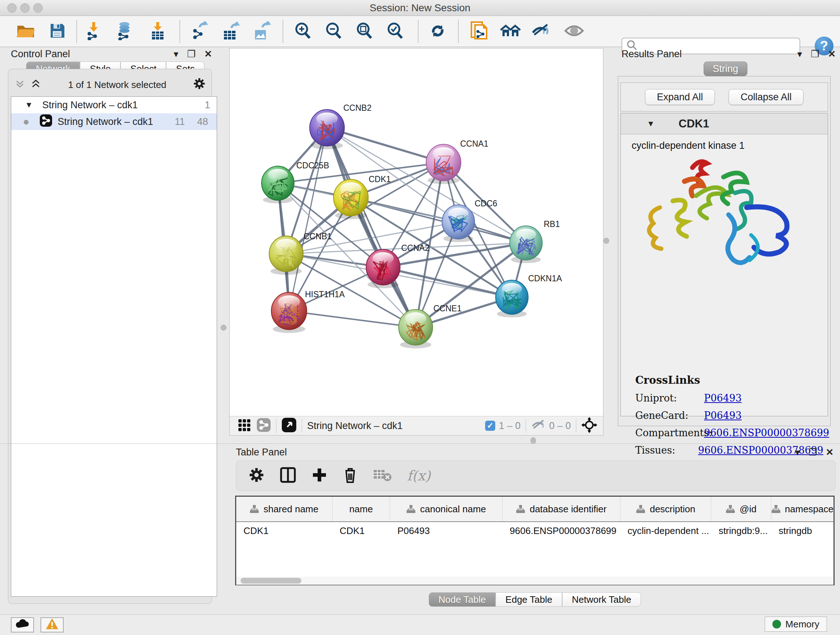 The image size is (840, 635). What do you see at coordinates (670, 433) in the screenshot?
I see `crosslink-label: Compartments:` at bounding box center [670, 433].